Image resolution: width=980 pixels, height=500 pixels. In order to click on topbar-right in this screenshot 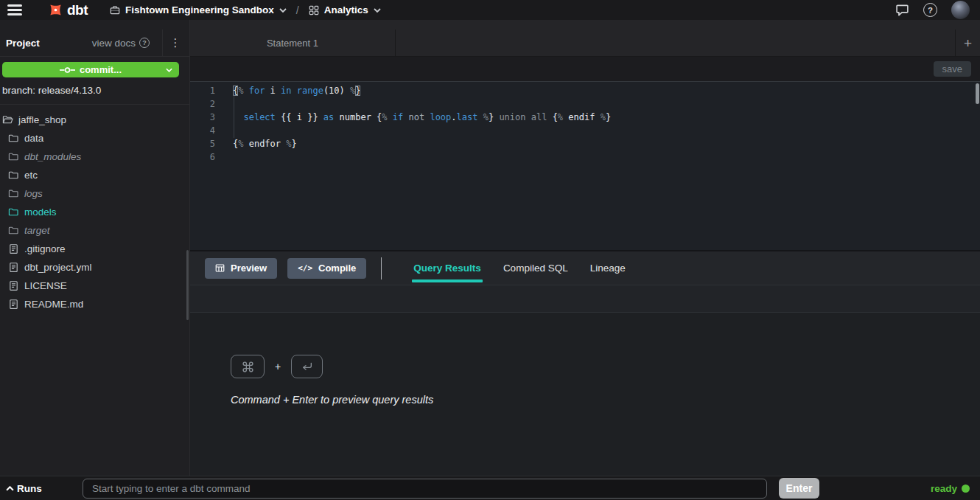, I will do `click(933, 10)`.